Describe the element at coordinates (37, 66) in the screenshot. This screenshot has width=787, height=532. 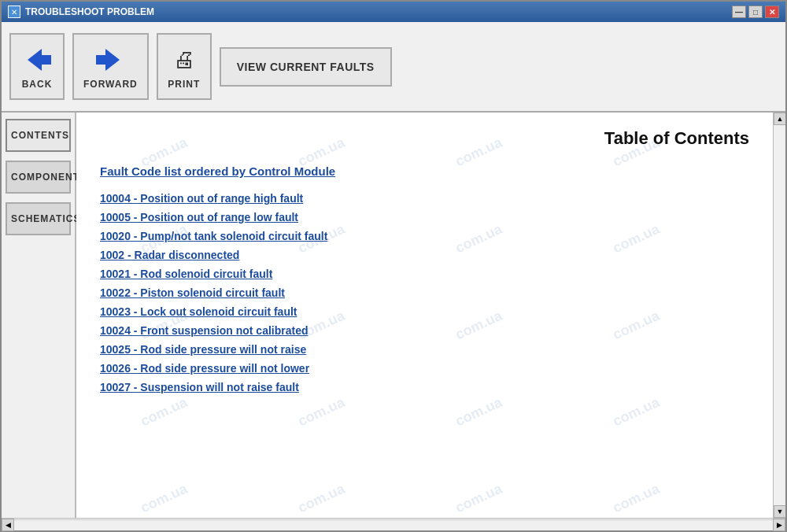
I see `back-button: BACK` at that location.